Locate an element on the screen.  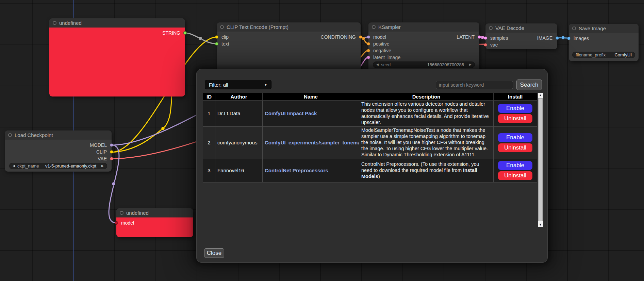
node-title-text: undefined is located at coordinates (70, 23).